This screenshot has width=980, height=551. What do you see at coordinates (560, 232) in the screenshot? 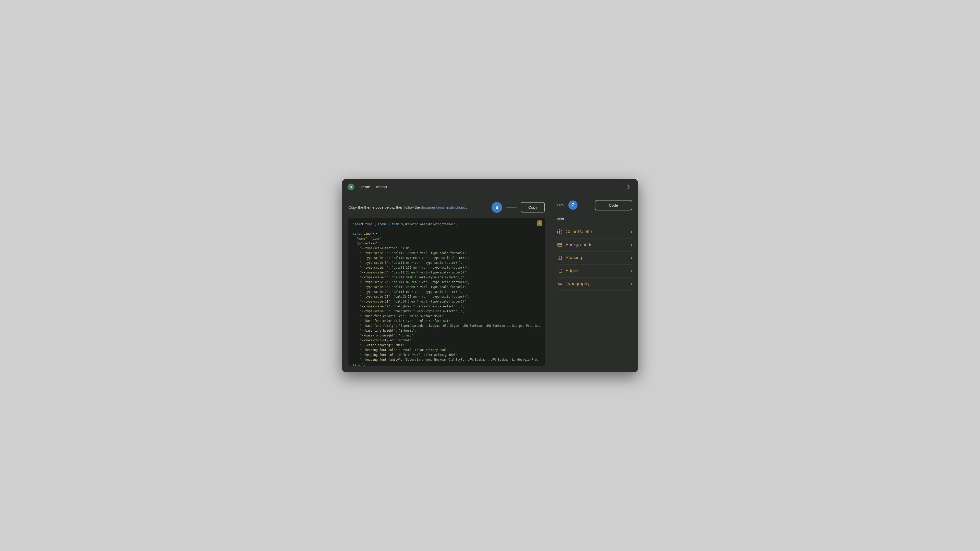
I see `color-palette-icon` at bounding box center [560, 232].